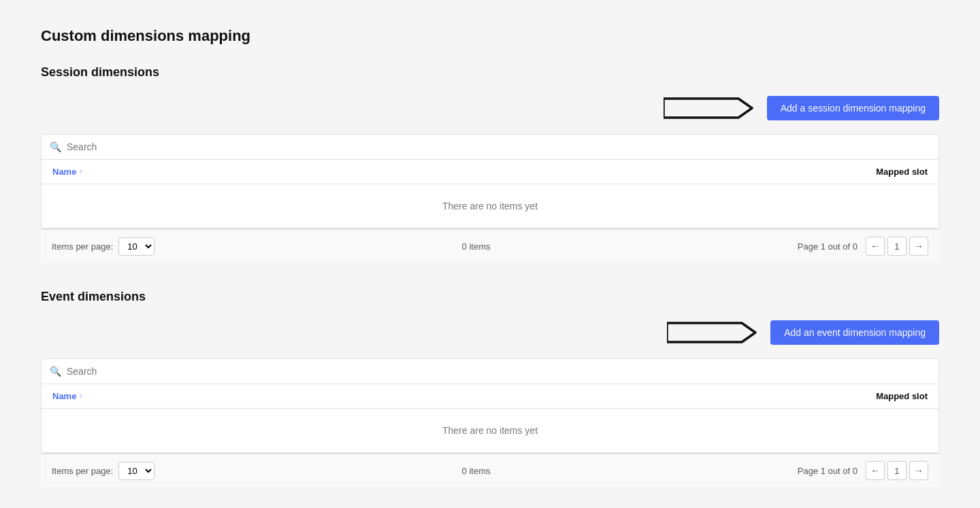 The height and width of the screenshot is (508, 980). What do you see at coordinates (902, 396) in the screenshot?
I see `event-col-mapped: Mapped slot` at bounding box center [902, 396].